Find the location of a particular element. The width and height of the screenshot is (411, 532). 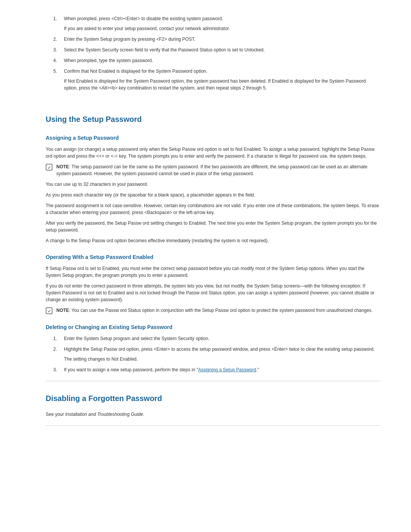

deleting-list: Enter the System Setup program and selec… is located at coordinates (213, 354).